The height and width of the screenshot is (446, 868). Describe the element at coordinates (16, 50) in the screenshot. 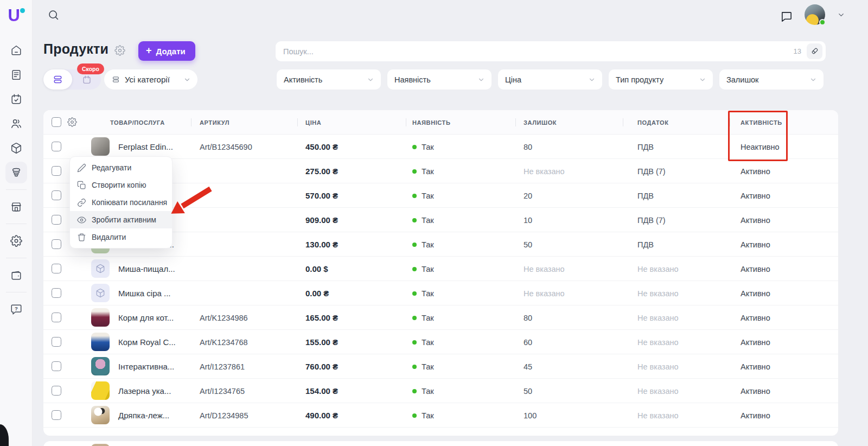

I see `sidebar-item-home` at that location.